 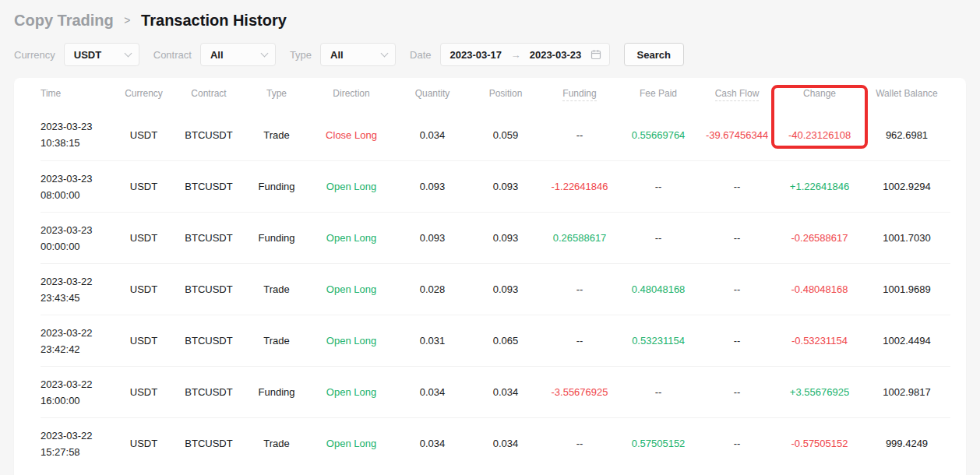 What do you see at coordinates (596, 55) in the screenshot?
I see `calendar-icon` at bounding box center [596, 55].